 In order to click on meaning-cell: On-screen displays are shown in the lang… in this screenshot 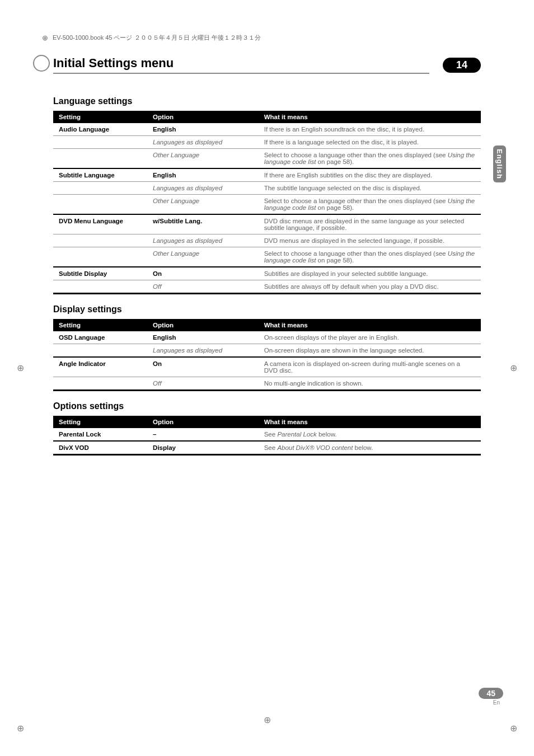, I will do `click(369, 351)`.